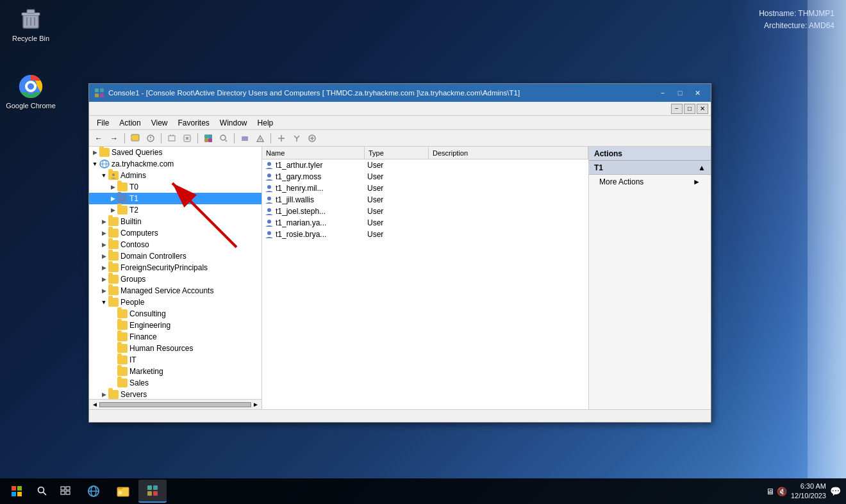 This screenshot has height=504, width=846. What do you see at coordinates (129, 123) in the screenshot?
I see `menu-action: Action` at bounding box center [129, 123].